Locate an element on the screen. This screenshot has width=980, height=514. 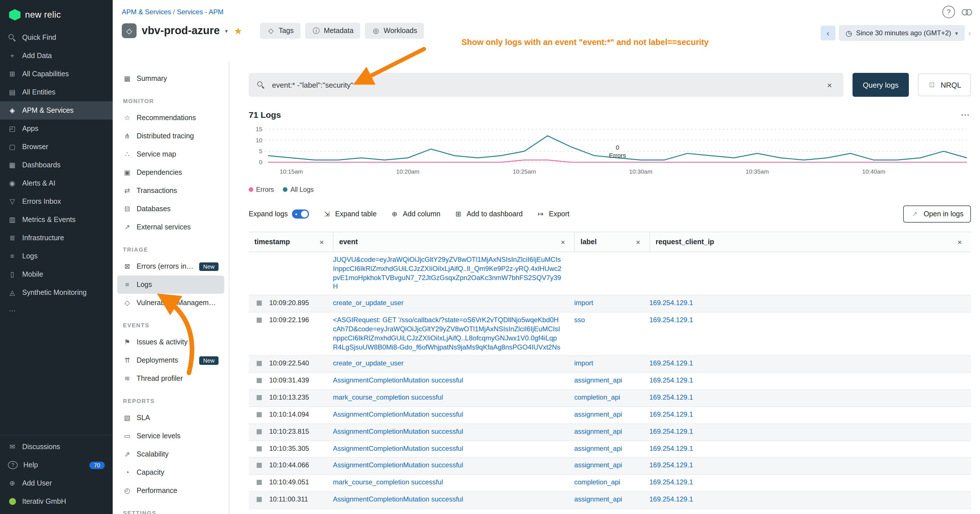
sidebar-item: Mobile is located at coordinates (56, 274).